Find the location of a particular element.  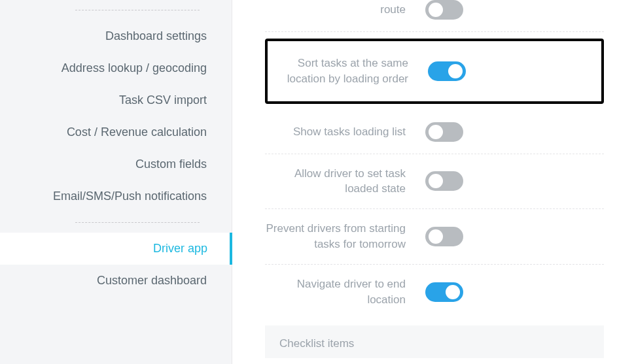

setting-label: Allow driver to set task loaded state is located at coordinates (335, 182).